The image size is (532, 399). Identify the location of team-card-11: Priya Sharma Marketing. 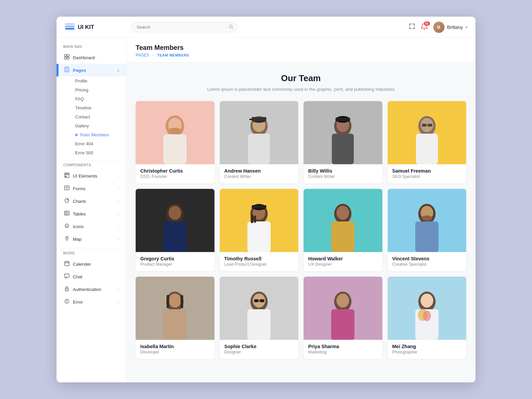
(343, 318).